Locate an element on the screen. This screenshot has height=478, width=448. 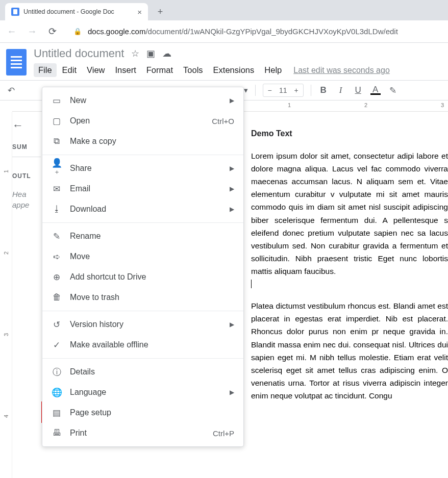
menu-file: File is located at coordinates (45, 70).